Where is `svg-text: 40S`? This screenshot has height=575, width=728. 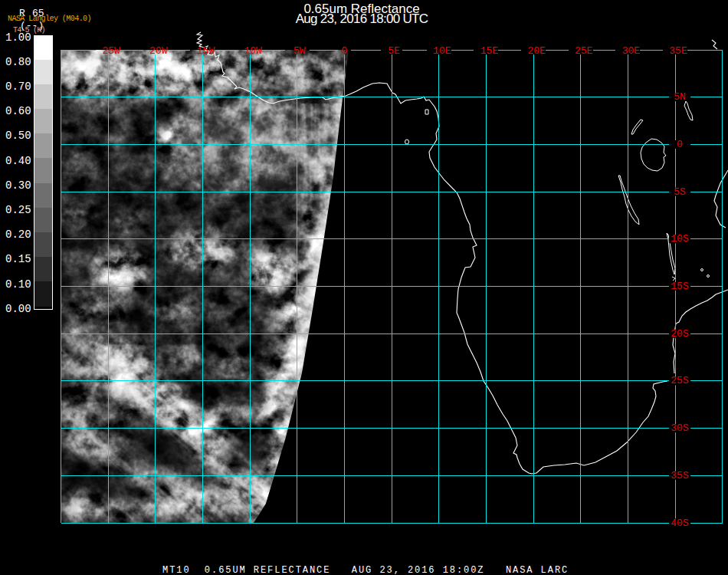
svg-text: 40S is located at coordinates (680, 523).